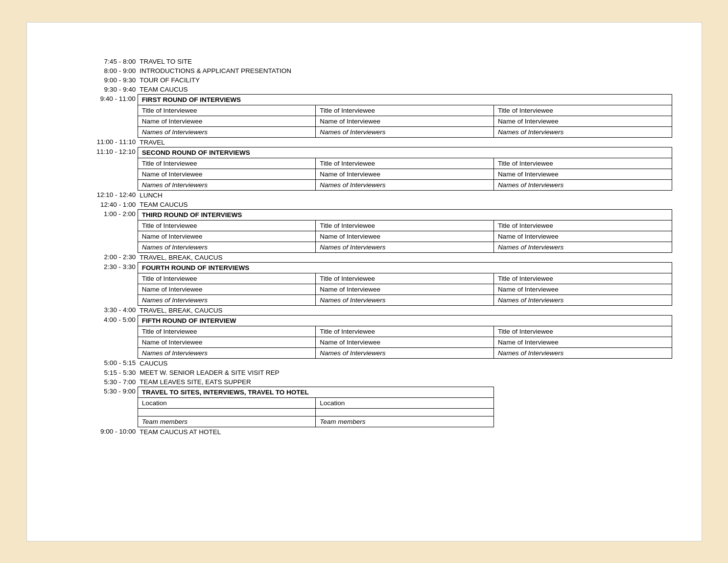  I want to click on schedule-row: 5:00 - 5:15 CAUCUS, so click(364, 363).